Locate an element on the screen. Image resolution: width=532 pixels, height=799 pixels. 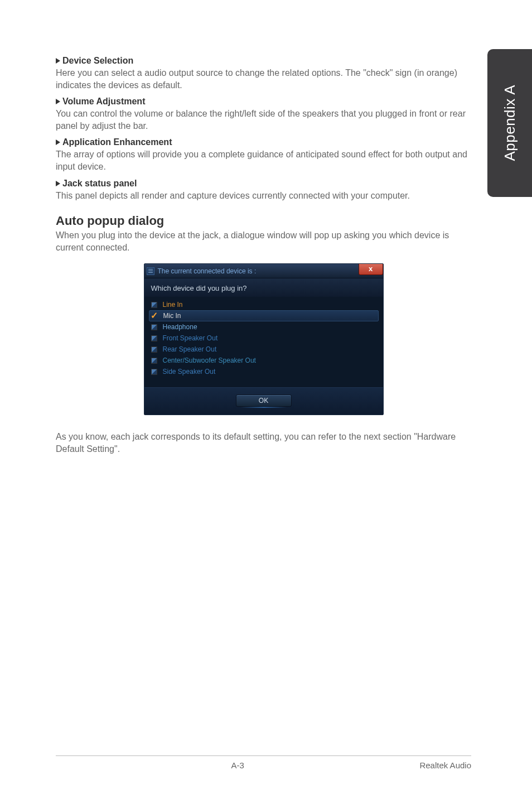
dialog-window: The current connected device is : x Whic… is located at coordinates (264, 339).